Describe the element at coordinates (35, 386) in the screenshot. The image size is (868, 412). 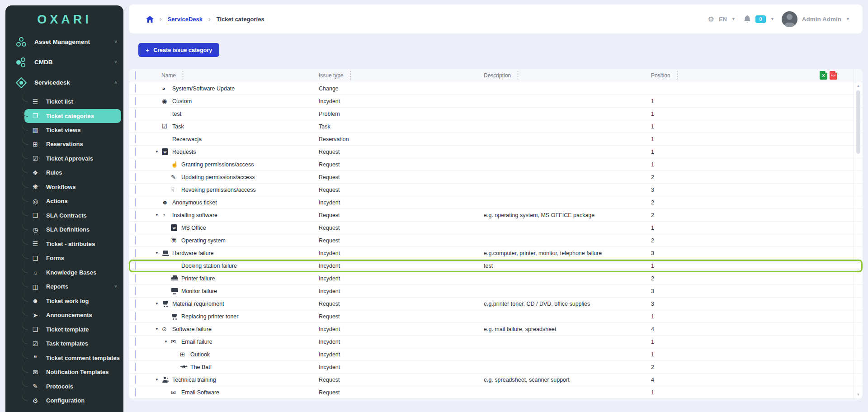
I see `protocols-icon: ✎` at that location.